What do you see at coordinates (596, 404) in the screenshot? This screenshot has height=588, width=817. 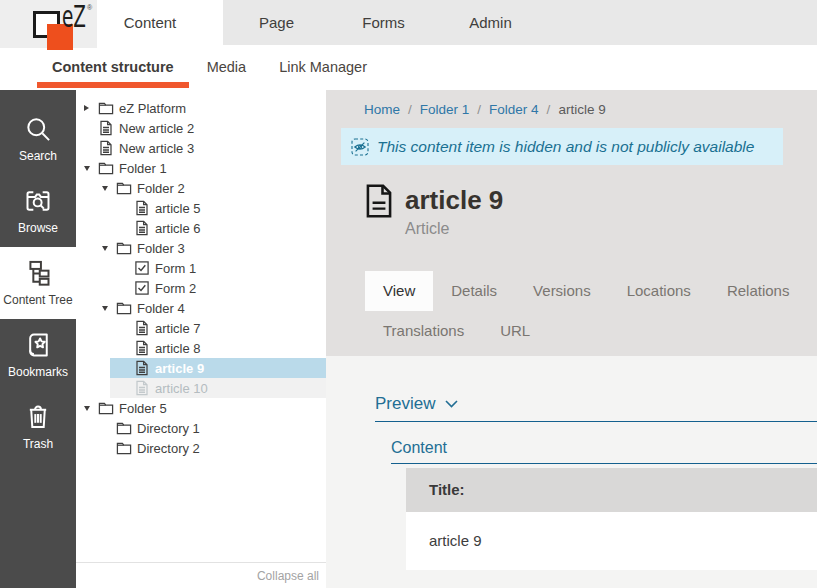 I see `preview-toggle: Preview` at bounding box center [596, 404].